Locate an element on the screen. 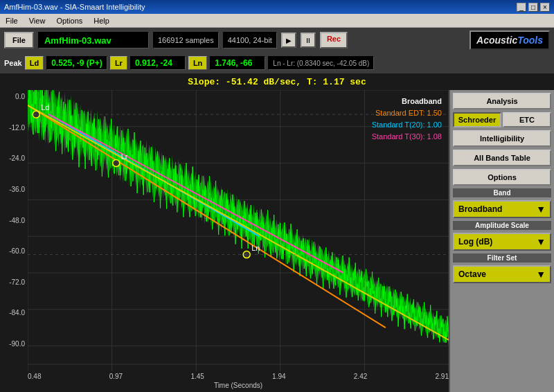  amplitude-section-label: Amplitude Scale is located at coordinates (502, 226).